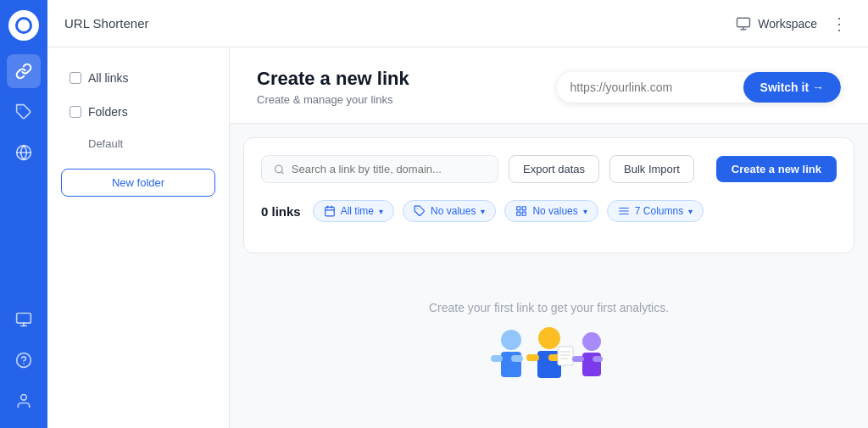 The image size is (868, 428). Describe the element at coordinates (659, 211) in the screenshot. I see `columns-label: 7 Columns` at that location.